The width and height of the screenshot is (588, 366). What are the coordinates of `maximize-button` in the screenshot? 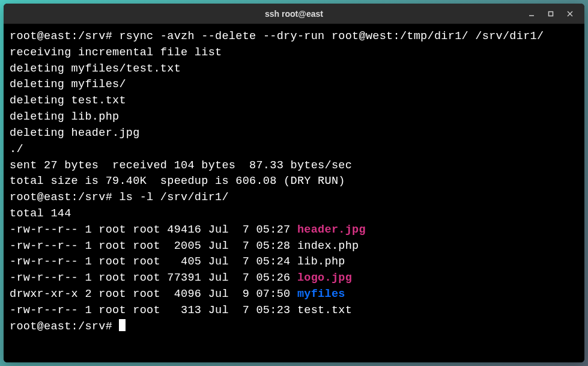 It's located at (551, 13).